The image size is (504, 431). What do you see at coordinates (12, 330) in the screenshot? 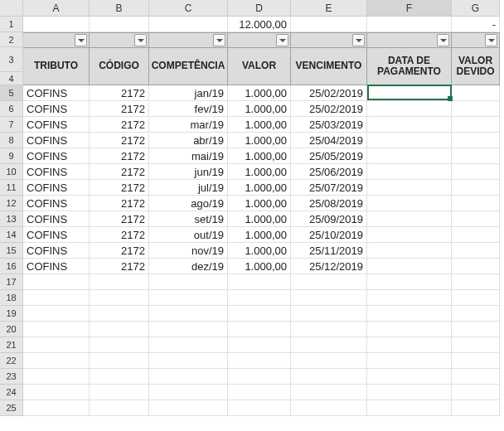
I see `row-header-20: 20` at bounding box center [12, 330].